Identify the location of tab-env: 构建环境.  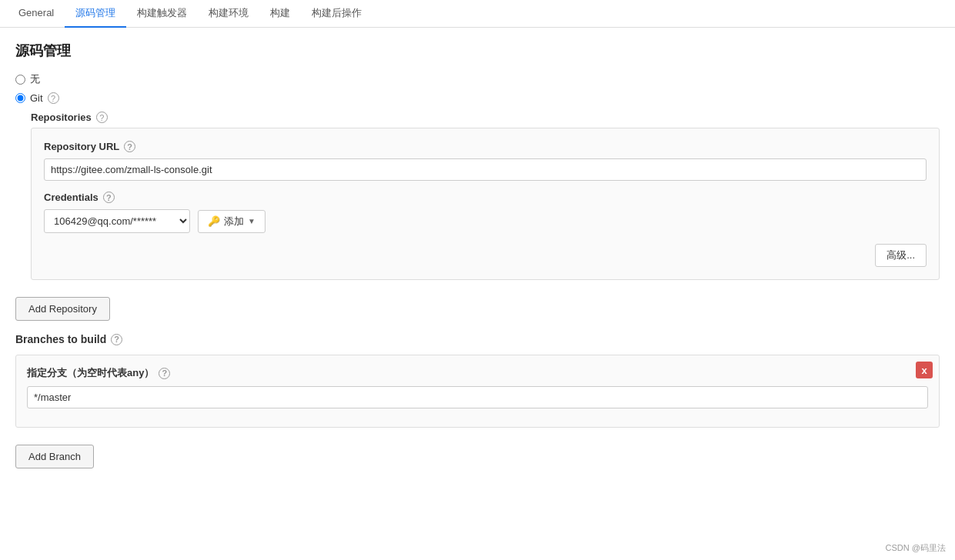
(229, 14).